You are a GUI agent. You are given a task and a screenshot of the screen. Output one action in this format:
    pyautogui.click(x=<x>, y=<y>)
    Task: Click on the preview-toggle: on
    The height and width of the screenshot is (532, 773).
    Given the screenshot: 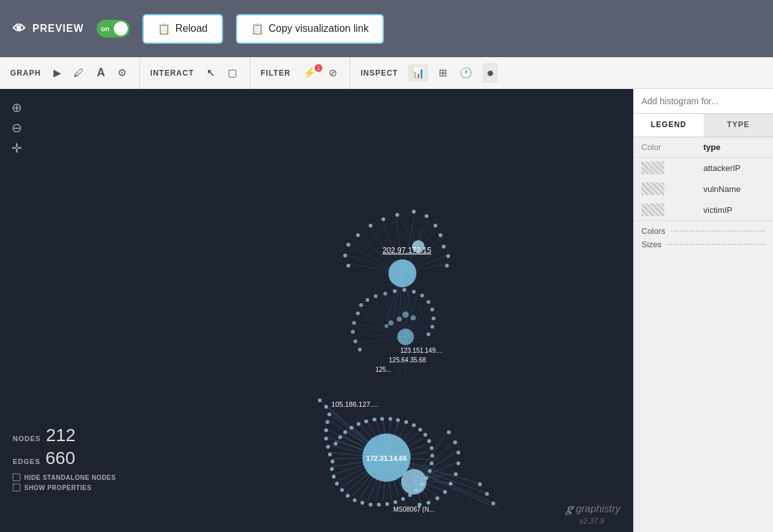 What is the action you would take?
    pyautogui.click(x=113, y=29)
    